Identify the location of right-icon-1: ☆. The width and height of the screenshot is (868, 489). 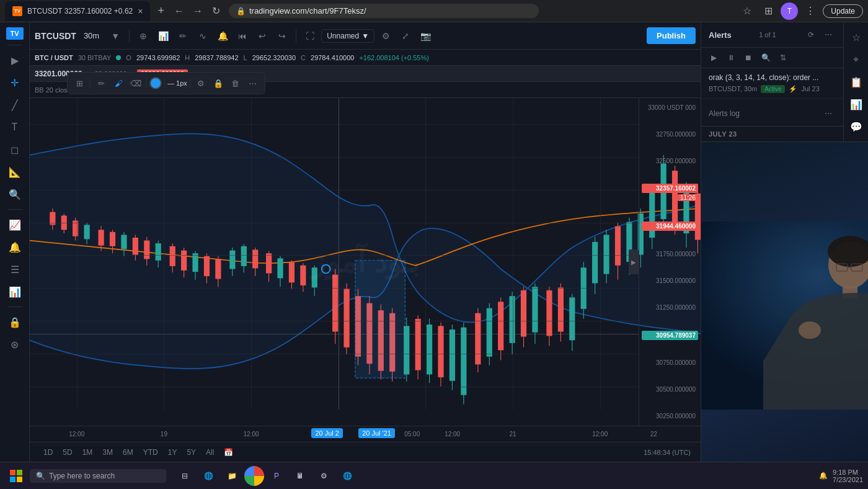
(856, 37).